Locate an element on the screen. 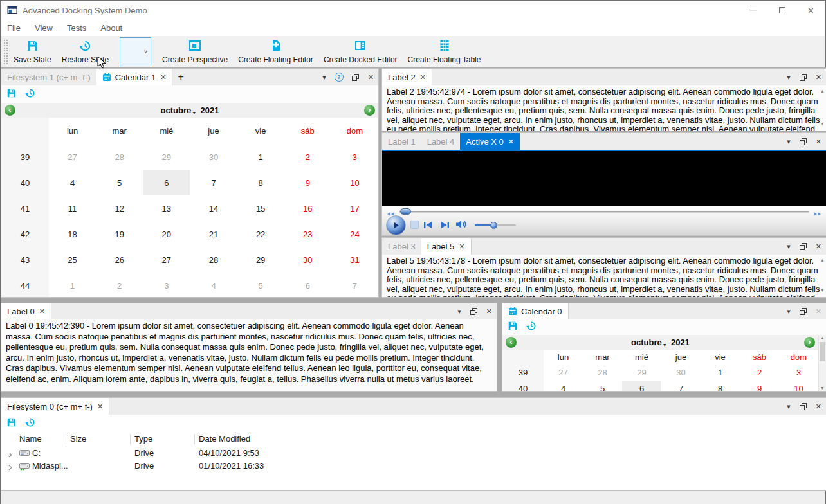 The image size is (826, 504). calendar-day-cell: 19 is located at coordinates (120, 234).